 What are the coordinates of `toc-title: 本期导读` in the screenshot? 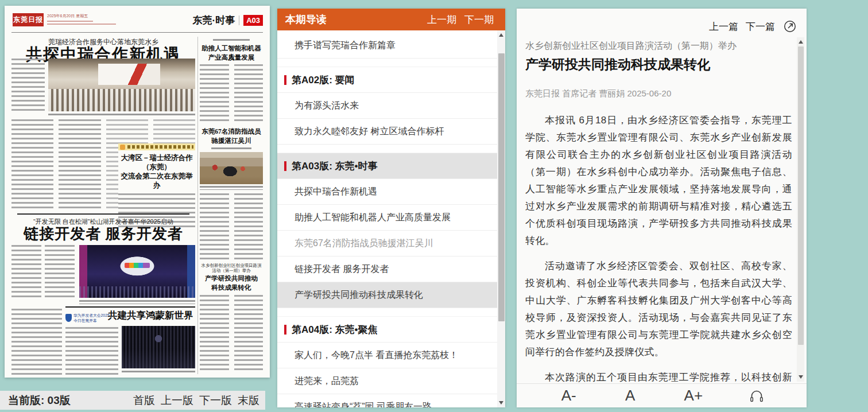 It's located at (306, 20).